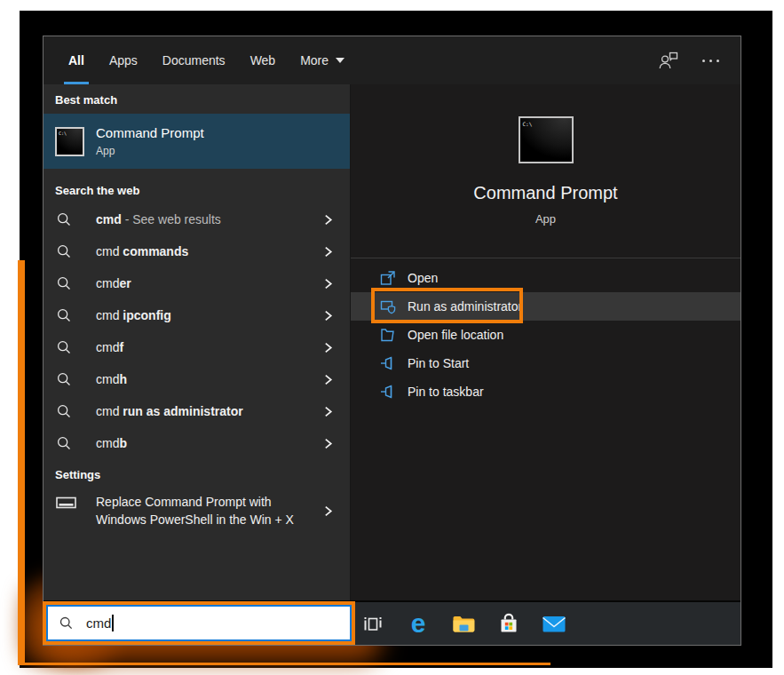  Describe the element at coordinates (199, 623) in the screenshot. I see `annotation-search-box: cmd` at that location.